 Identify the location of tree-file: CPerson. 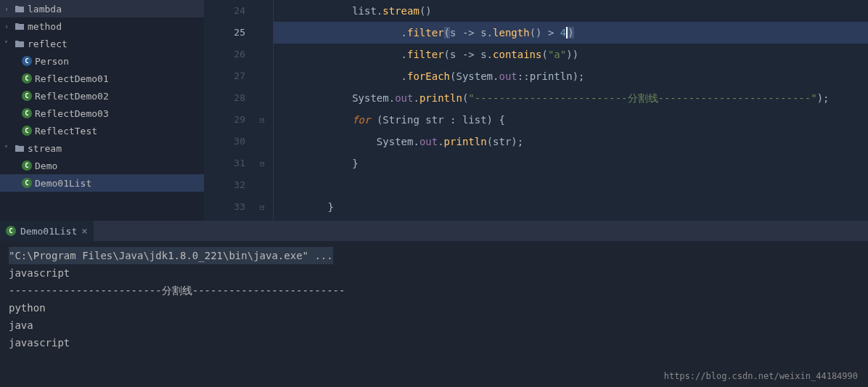
(102, 61).